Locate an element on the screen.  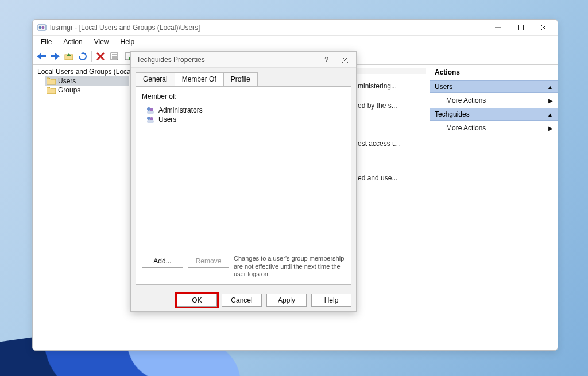
dialog-tabstrip: General Member Of Profile is located at coordinates (243, 77).